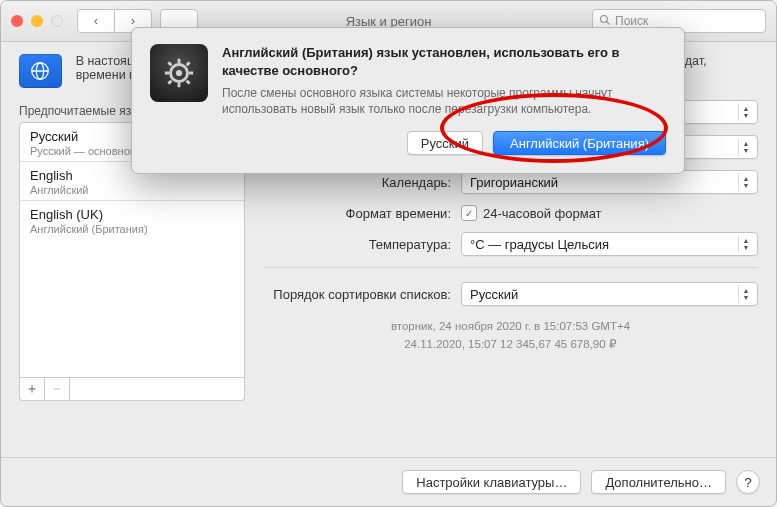 This screenshot has width=777, height=507. I want to click on traffic-lights, so click(37, 21).